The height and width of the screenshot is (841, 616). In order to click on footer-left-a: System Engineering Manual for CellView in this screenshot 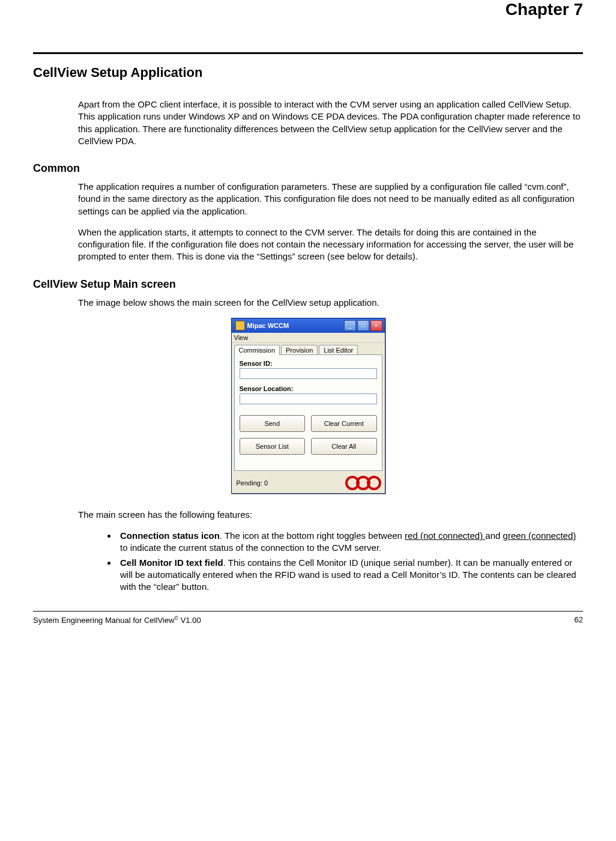, I will do `click(103, 621)`.